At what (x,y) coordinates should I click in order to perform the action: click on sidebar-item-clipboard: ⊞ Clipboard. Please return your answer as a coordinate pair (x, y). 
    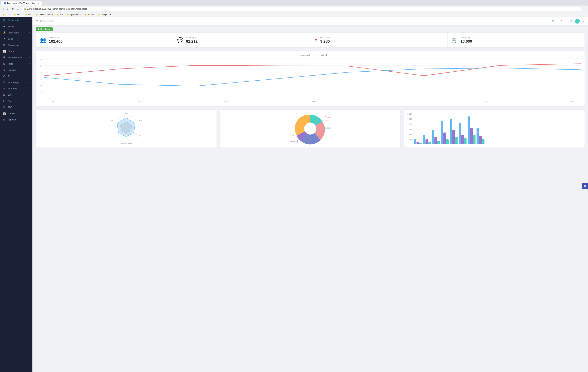
    Looking at the image, I should click on (16, 120).